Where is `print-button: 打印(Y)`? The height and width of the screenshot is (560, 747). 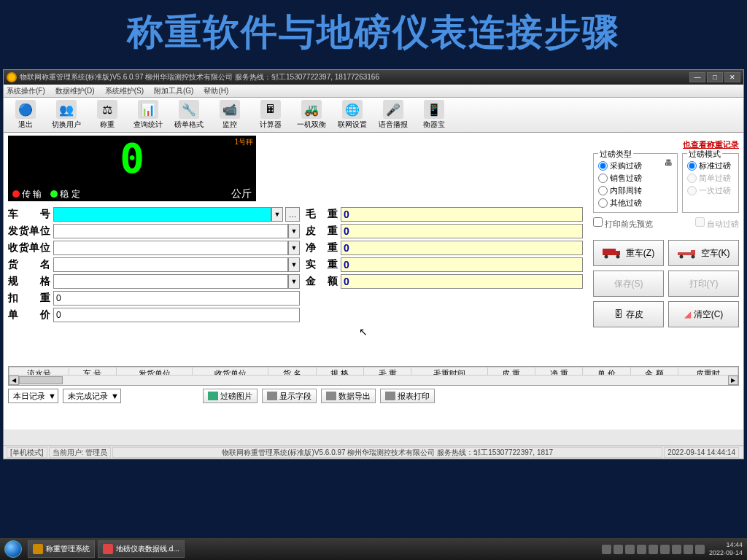 print-button: 打印(Y) is located at coordinates (703, 284).